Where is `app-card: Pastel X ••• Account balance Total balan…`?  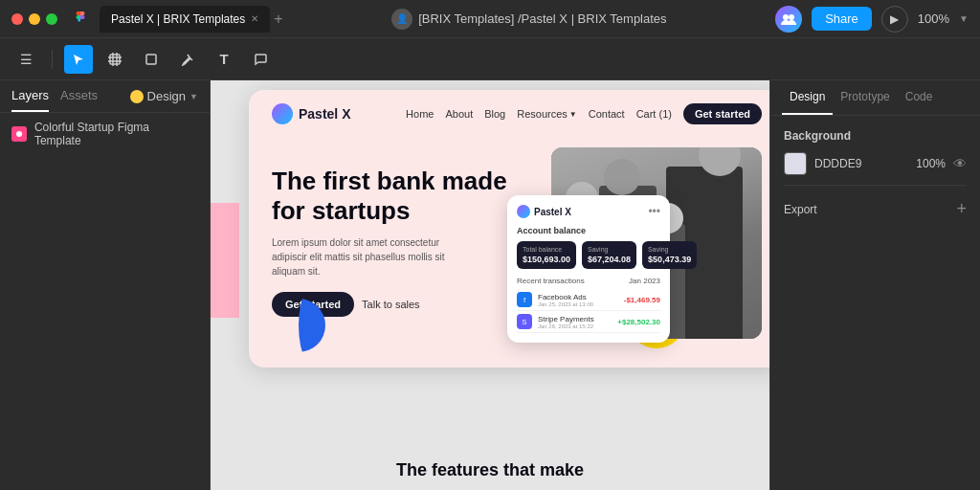
app-card: Pastel X ••• Account balance Total balan… is located at coordinates (589, 269).